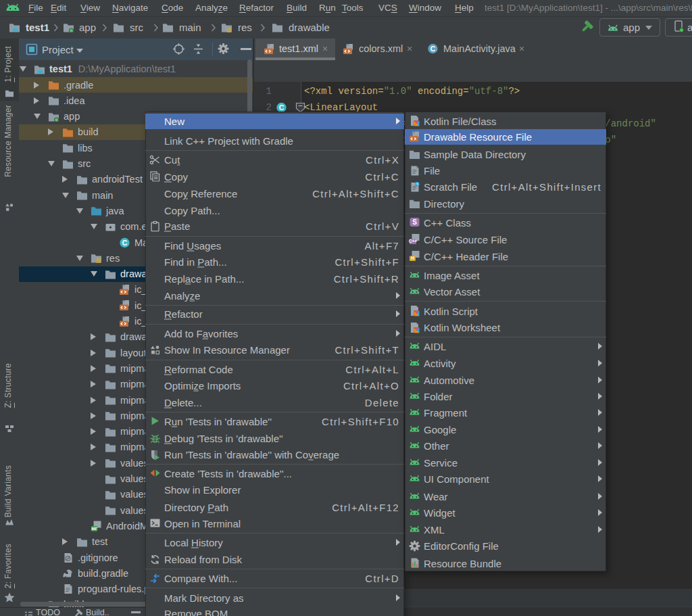 The height and width of the screenshot is (616, 692). What do you see at coordinates (412, 258) in the screenshot?
I see `svg-text: H` at bounding box center [412, 258].